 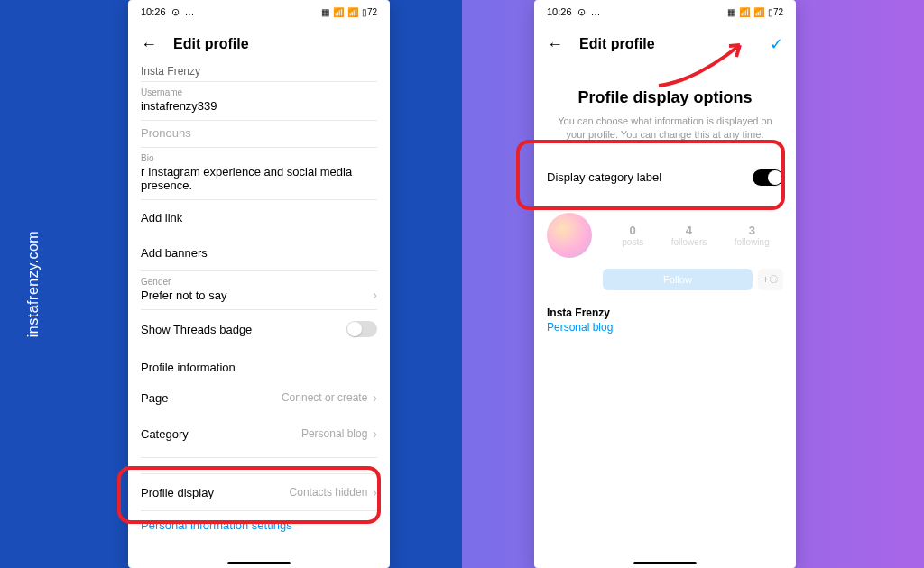 I want to click on row-label: Category, so click(x=164, y=435).